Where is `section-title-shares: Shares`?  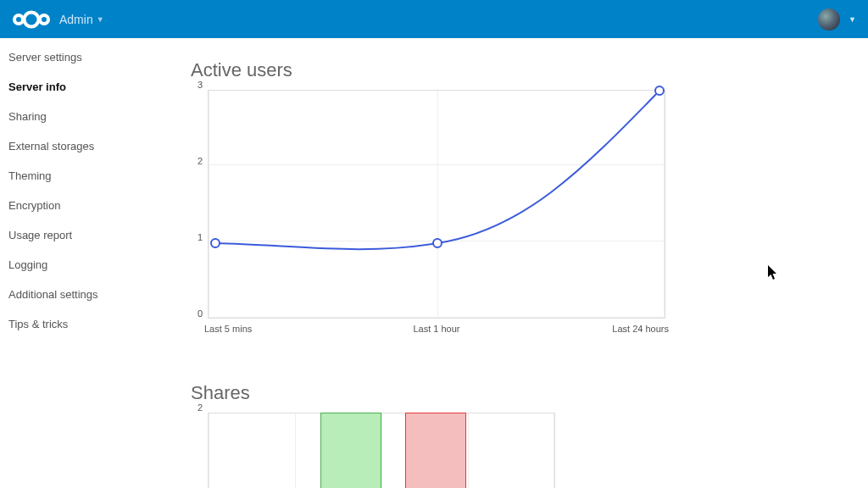 section-title-shares: Shares is located at coordinates (515, 393).